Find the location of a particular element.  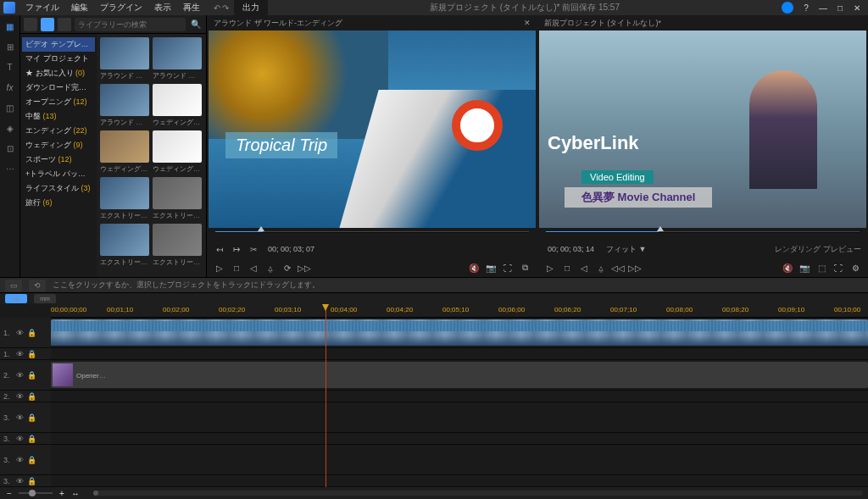

tool-text-icon: T is located at coordinates (10, 67).